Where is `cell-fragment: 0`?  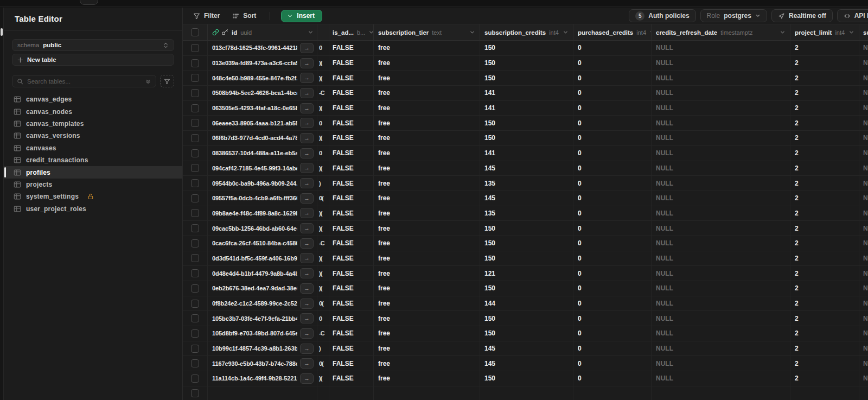
cell-fragment: 0 is located at coordinates (320, 153).